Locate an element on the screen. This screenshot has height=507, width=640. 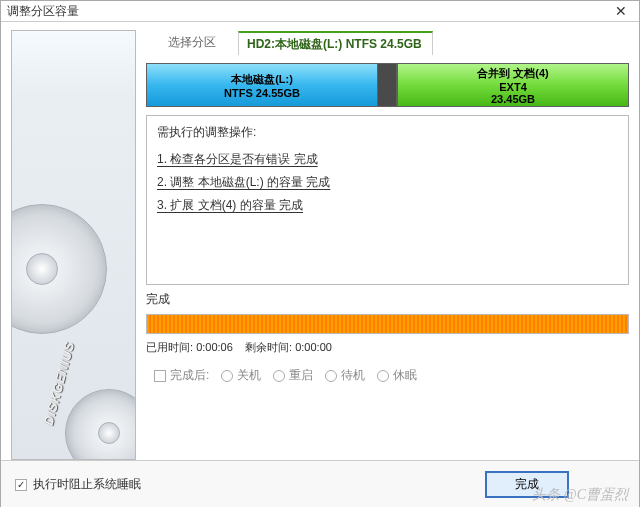
block-sleep-checkbox: ✓ 执行时阻止系统睡眠 is located at coordinates (78, 484).